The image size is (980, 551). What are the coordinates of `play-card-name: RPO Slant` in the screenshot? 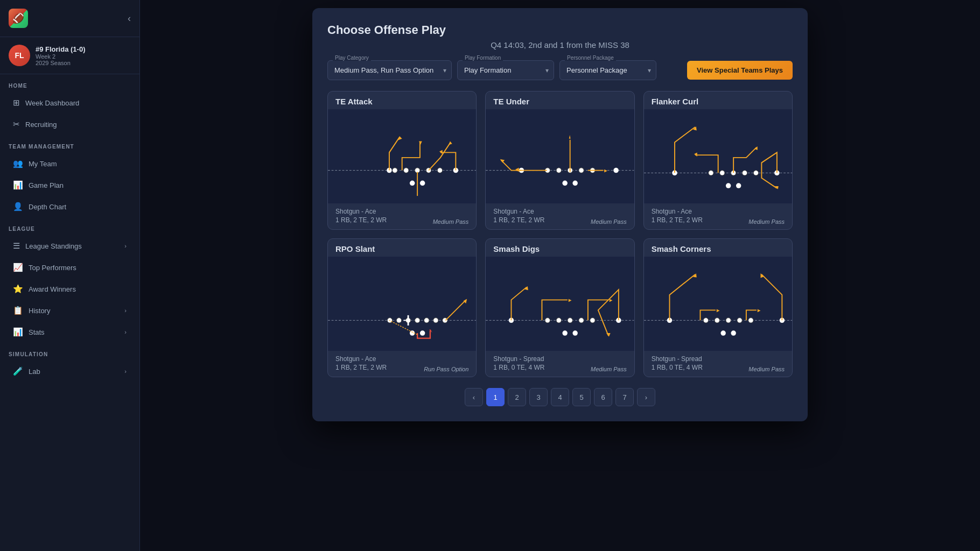 It's located at (402, 248).